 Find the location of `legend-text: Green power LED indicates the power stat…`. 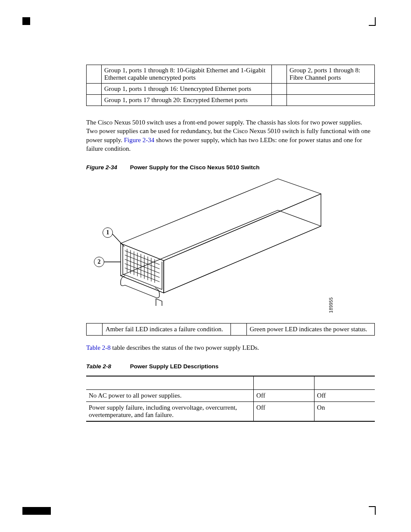

legend-text: Green power LED indicates the power stat… is located at coordinates (311, 330).